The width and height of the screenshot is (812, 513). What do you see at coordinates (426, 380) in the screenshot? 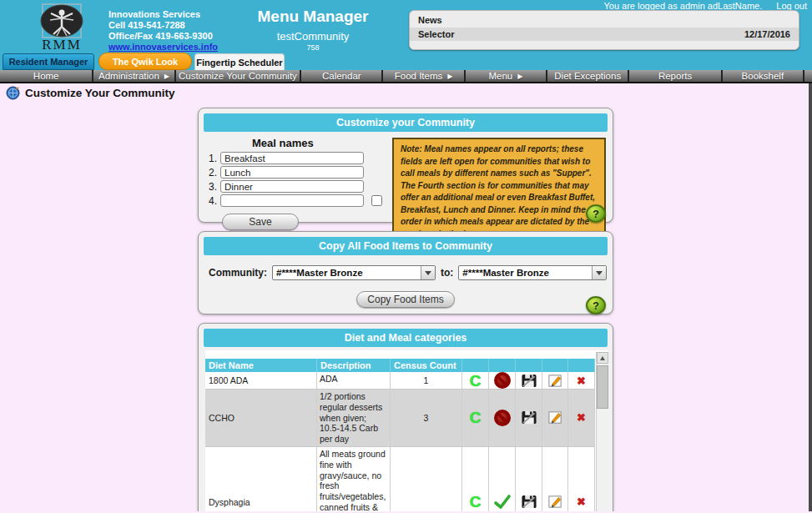
I see `census-count-cell: 1` at bounding box center [426, 380].